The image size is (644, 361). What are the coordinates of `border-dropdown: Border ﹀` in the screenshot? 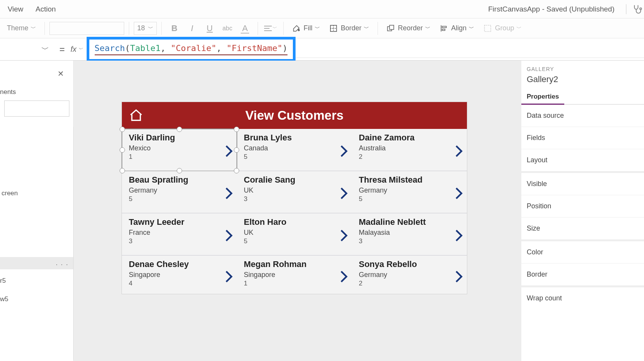 It's located at (349, 28).